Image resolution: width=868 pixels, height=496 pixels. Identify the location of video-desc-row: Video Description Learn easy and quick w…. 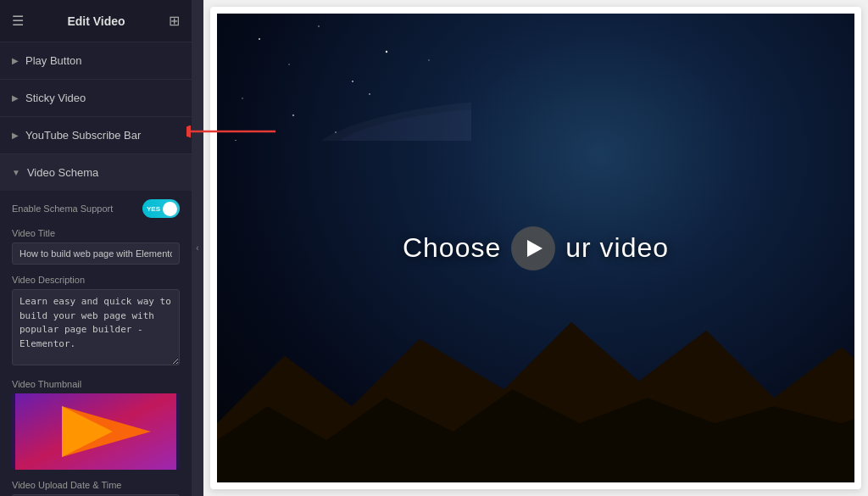
(96, 322).